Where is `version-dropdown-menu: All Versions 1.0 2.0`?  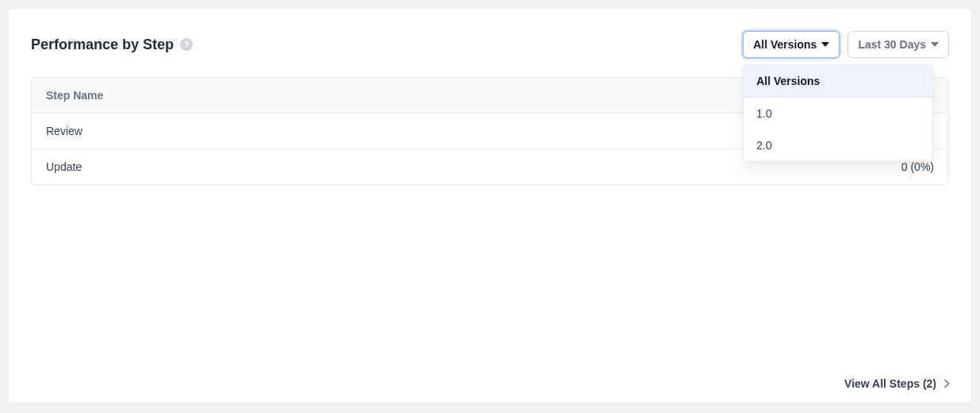 version-dropdown-menu: All Versions 1.0 2.0 is located at coordinates (838, 113).